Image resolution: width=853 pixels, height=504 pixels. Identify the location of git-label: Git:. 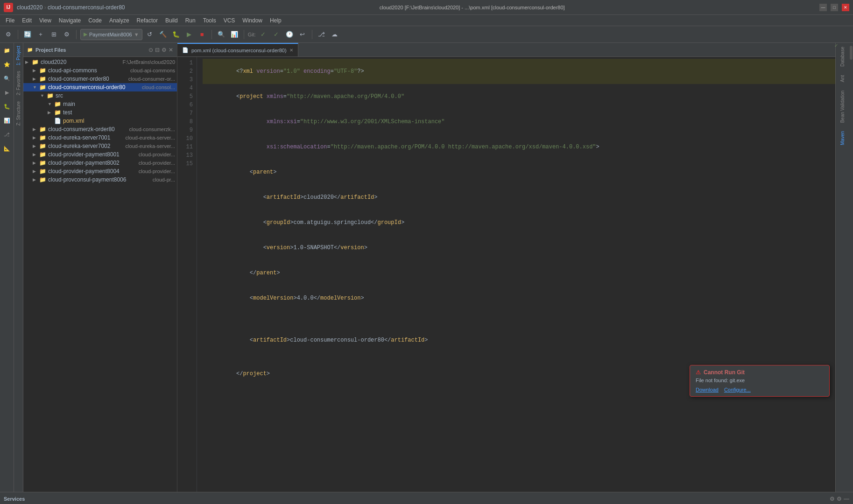
(252, 35).